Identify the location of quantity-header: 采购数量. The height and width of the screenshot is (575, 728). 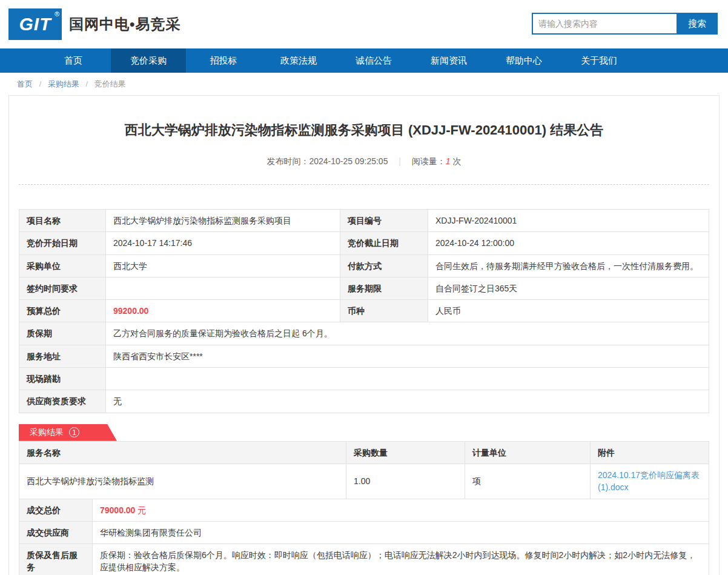
(406, 452).